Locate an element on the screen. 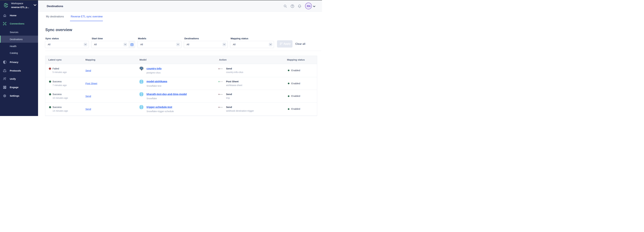  svg-text: Google Sheets is located at coordinates (221, 82).